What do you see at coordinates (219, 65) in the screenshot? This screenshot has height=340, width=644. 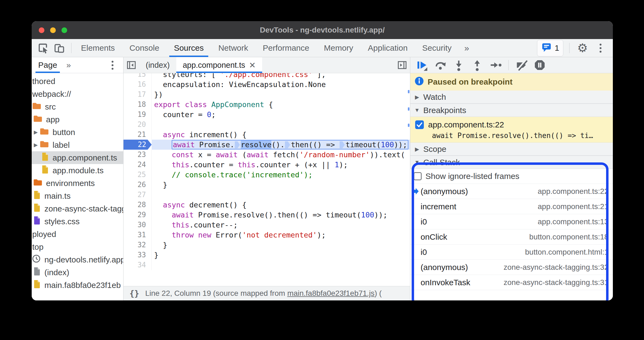 I see `editor-tab-app-component-ts: app.component.ts✕` at bounding box center [219, 65].